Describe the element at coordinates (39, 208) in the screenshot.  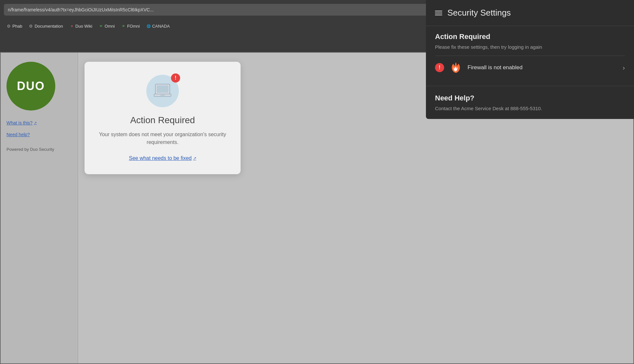
I see `left-sidebar: DUO What is this? ↗ Need help? Powered b…` at that location.